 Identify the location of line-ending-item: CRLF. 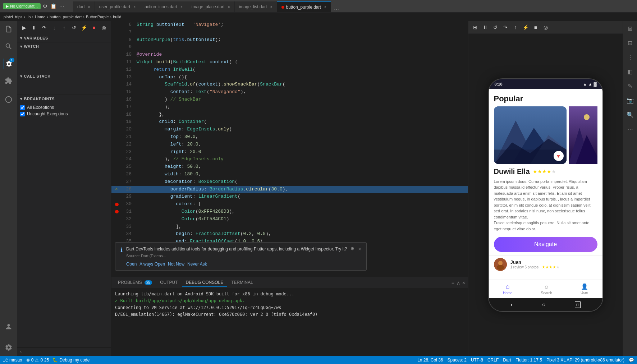
(493, 360).